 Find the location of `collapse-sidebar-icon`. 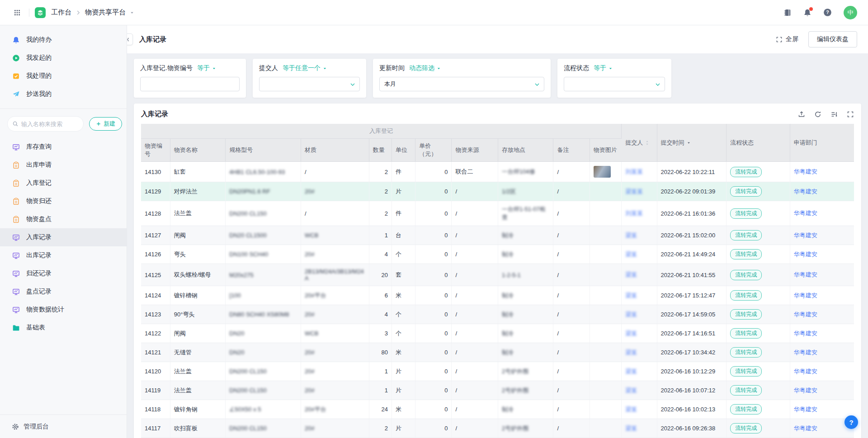

collapse-sidebar-icon is located at coordinates (130, 39).